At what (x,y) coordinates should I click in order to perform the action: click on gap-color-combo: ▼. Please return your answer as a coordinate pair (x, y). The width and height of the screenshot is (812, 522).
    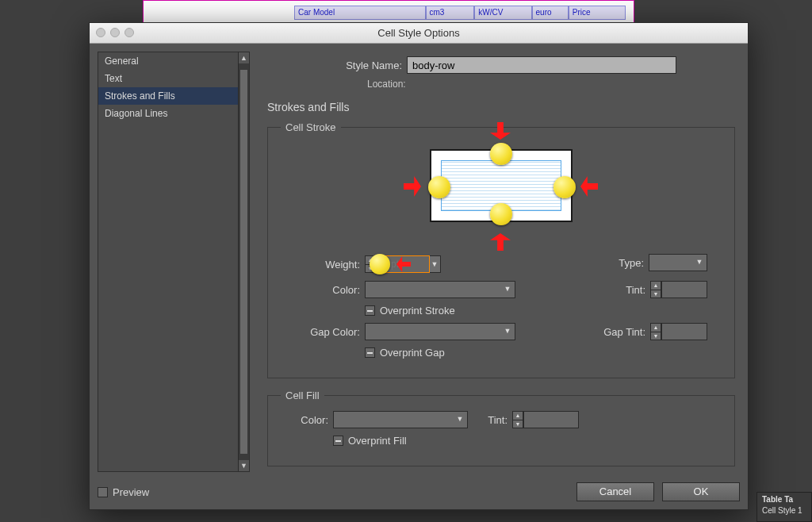
    Looking at the image, I should click on (440, 332).